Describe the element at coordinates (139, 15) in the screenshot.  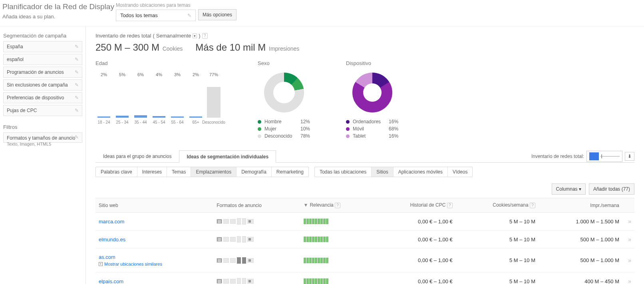
I see `topic-value: Todos los temas` at that location.